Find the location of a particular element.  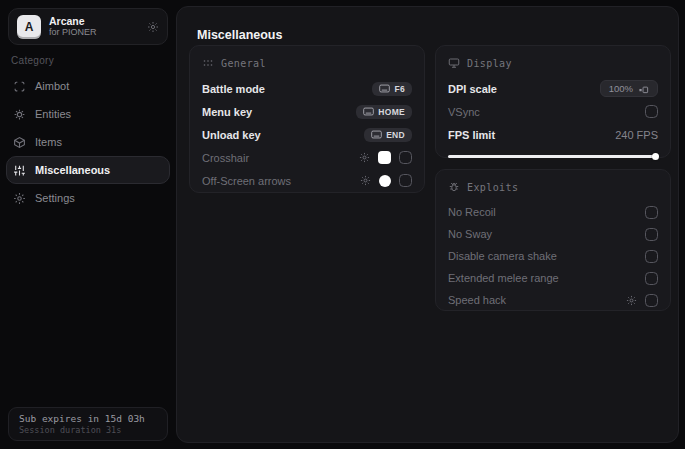

offscreen-checkbox is located at coordinates (406, 180).